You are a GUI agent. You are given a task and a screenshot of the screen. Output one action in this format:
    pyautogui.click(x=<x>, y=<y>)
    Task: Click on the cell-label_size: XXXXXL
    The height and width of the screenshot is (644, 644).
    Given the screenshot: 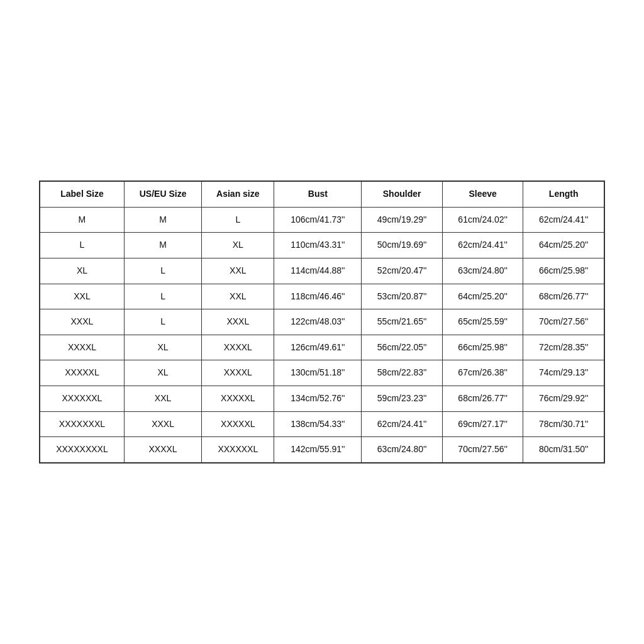 What is the action you would take?
    pyautogui.click(x=82, y=374)
    